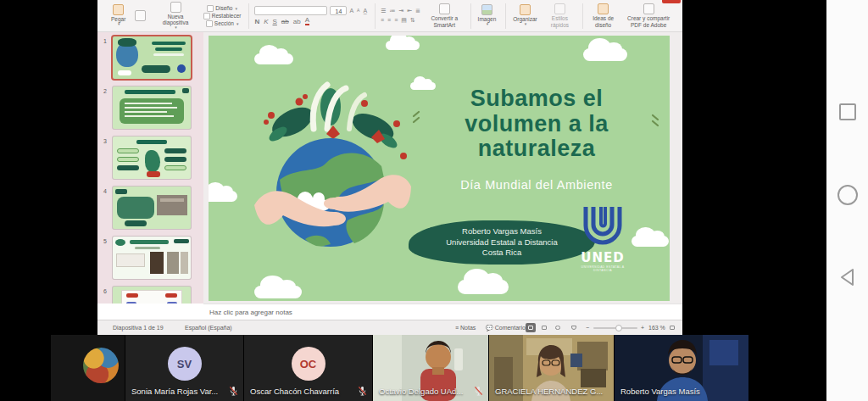  What do you see at coordinates (257, 22) in the screenshot?
I see `bold-button: N` at bounding box center [257, 22].